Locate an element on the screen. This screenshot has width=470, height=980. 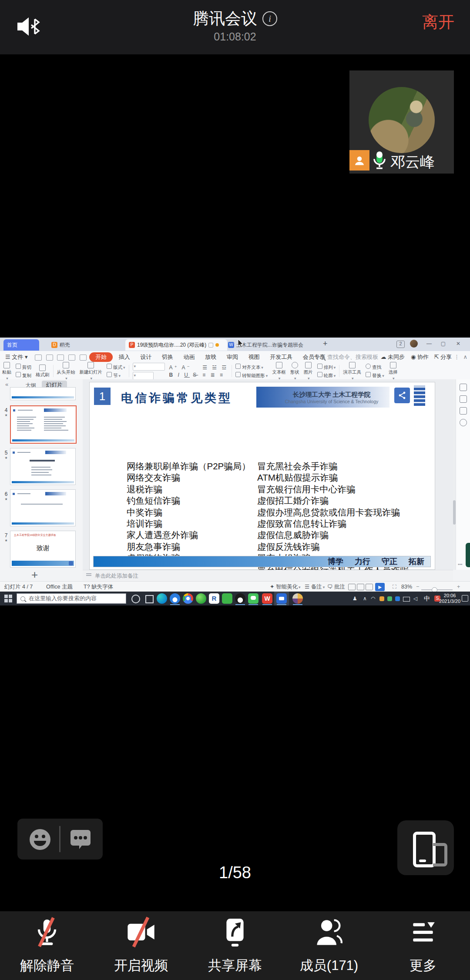
main-slide: 1 电信诈骗常见类型 长沙理工大学 土木工程学院 Changsha Univer… is located at coordinates (262, 476).